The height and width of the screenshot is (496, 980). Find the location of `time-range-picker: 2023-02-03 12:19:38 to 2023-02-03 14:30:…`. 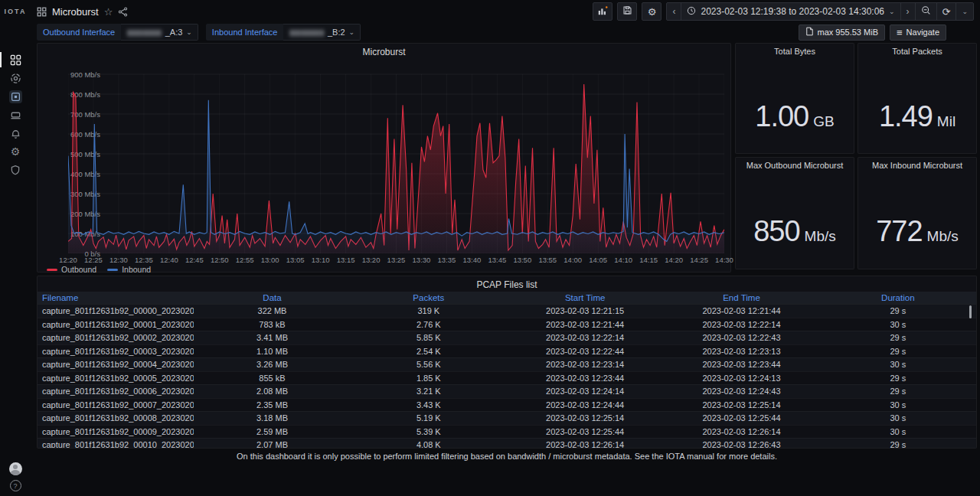

time-range-picker: 2023-02-03 12:19:38 to 2023-02-03 14:30:… is located at coordinates (791, 11).